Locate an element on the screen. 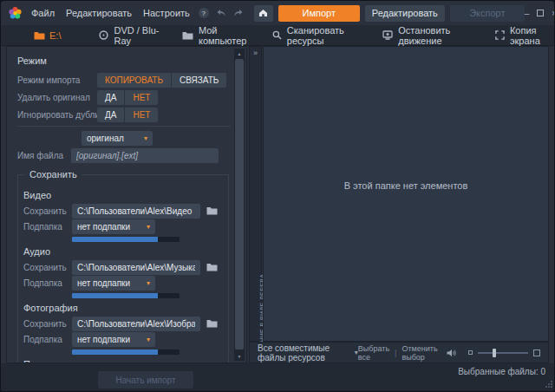 The width and height of the screenshot is (555, 392). group-title: Видео is located at coordinates (123, 195).